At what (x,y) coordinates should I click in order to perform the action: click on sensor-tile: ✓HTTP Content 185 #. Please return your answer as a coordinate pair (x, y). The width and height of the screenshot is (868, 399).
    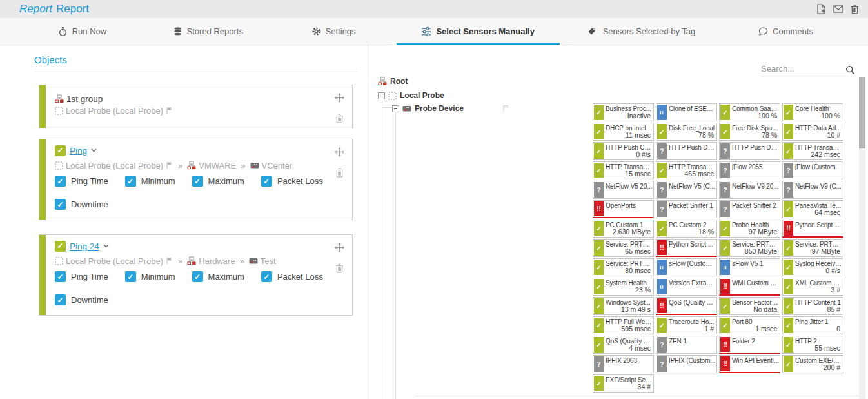
    Looking at the image, I should click on (813, 306).